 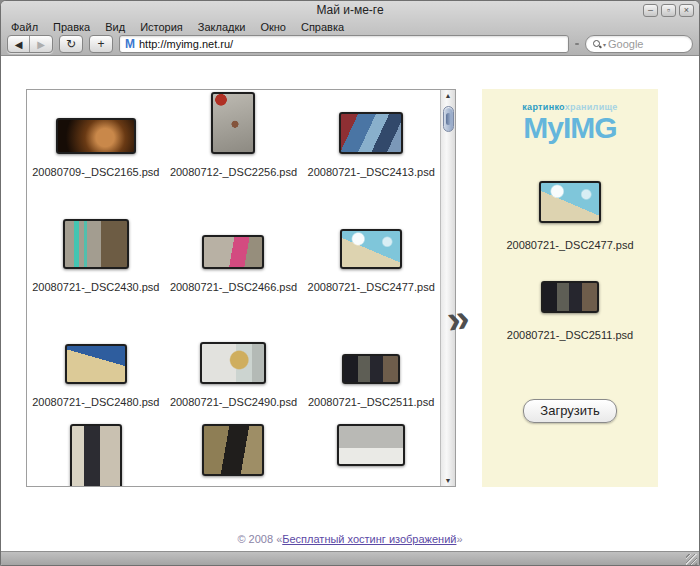 What do you see at coordinates (371, 139) in the screenshot?
I see `gallery-item: 20080721-_DSC2413.psd` at bounding box center [371, 139].